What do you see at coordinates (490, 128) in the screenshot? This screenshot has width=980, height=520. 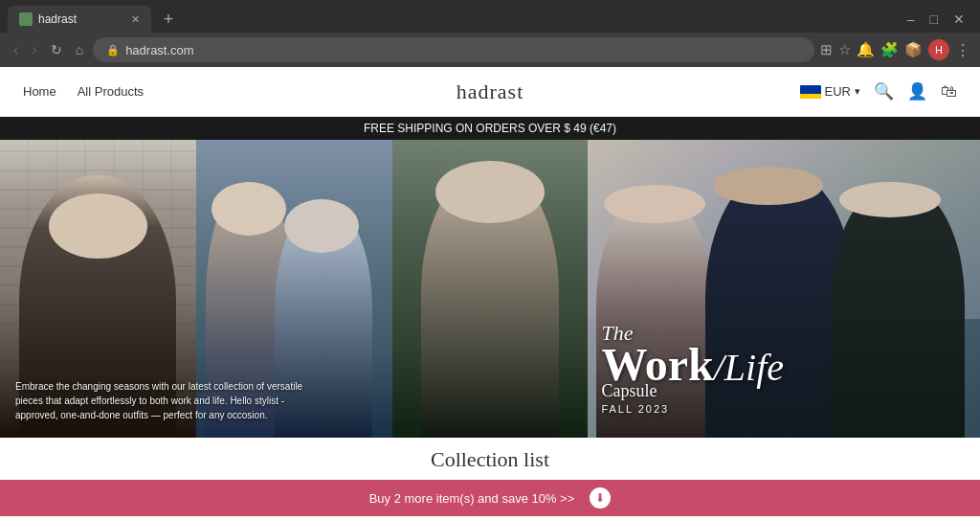 I see `promo-banner: FREE SHIPPING ON ORDERS OVER $ 49 (€47)` at bounding box center [490, 128].